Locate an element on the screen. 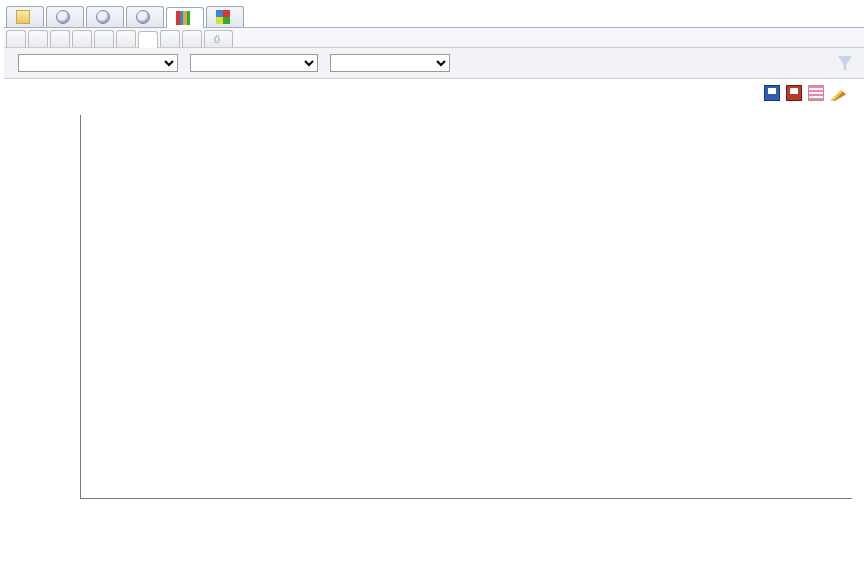 The height and width of the screenshot is (585, 868). map-icon is located at coordinates (223, 17).